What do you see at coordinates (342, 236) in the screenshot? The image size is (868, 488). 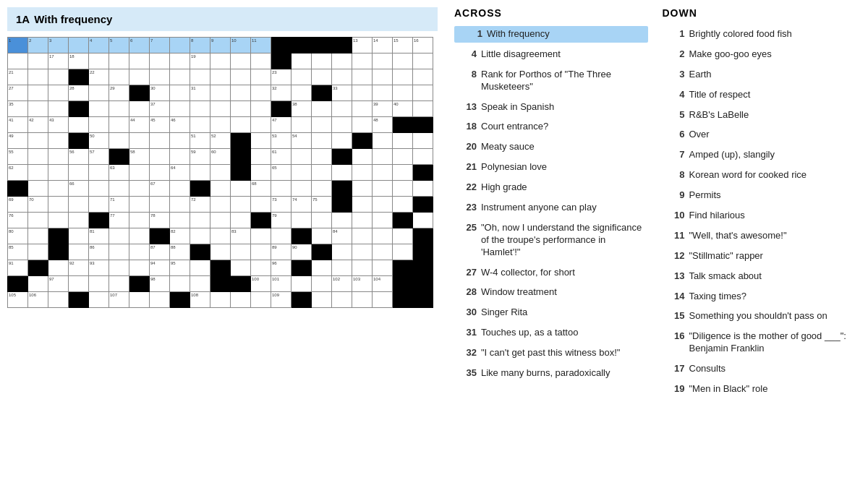 I see `grid-cell: 84` at bounding box center [342, 236].